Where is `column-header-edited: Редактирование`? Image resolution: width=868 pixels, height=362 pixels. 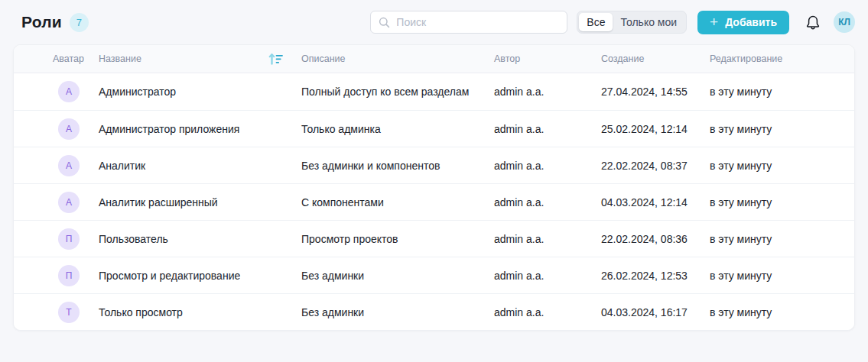
column-header-edited: Редактирование is located at coordinates (782, 59).